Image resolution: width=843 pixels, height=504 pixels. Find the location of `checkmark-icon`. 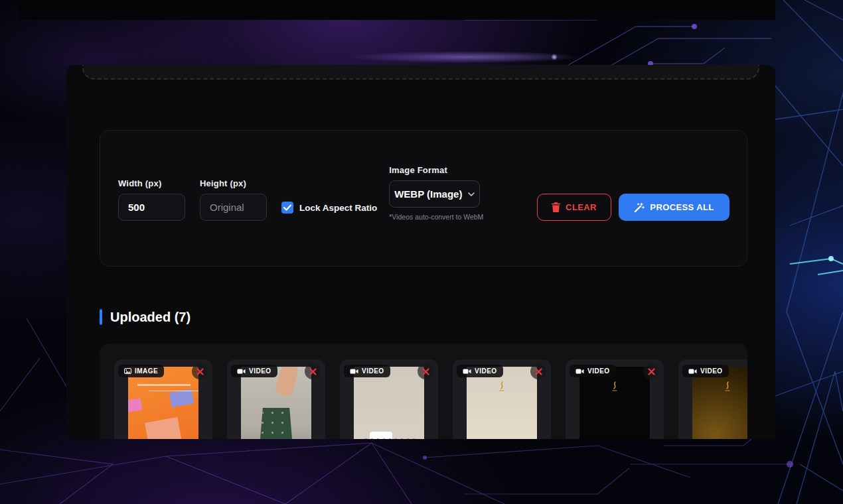

checkmark-icon is located at coordinates (287, 208).